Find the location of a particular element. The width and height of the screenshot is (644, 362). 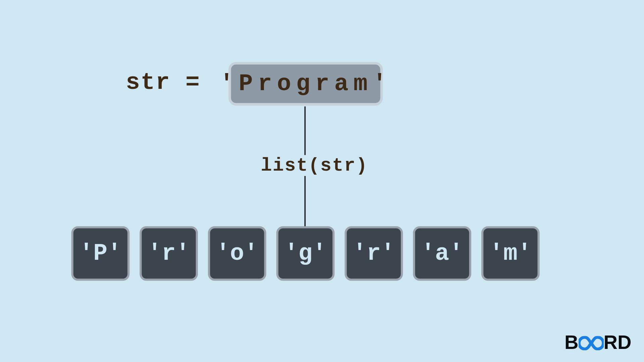

infinity-icon is located at coordinates (591, 343).